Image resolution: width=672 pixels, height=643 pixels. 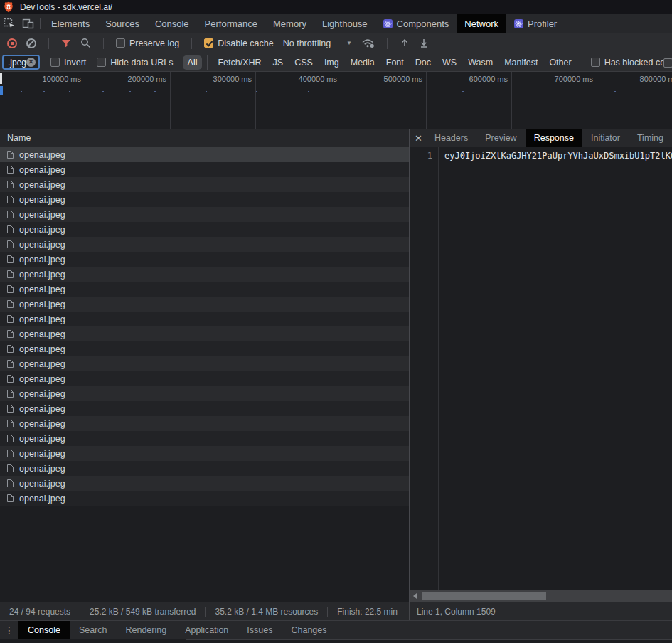 I want to click on horizontal-scrollbar, so click(x=540, y=596).